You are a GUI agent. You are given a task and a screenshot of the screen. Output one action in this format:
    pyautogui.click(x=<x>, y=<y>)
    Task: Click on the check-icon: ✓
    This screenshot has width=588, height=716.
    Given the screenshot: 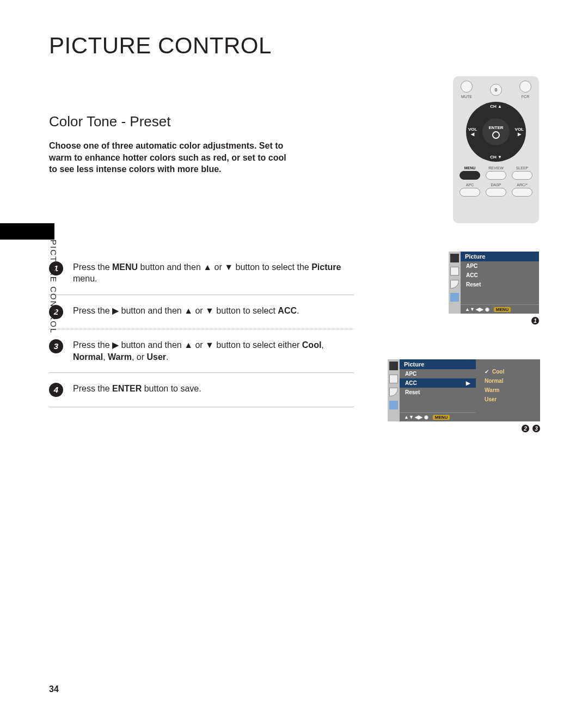 What is the action you would take?
    pyautogui.click(x=487, y=371)
    